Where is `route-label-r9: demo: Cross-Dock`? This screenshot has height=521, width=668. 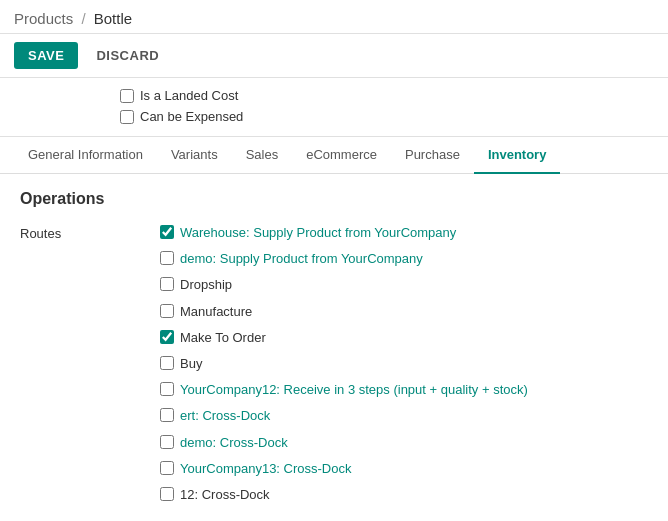 route-label-r9: demo: Cross-Dock is located at coordinates (234, 443).